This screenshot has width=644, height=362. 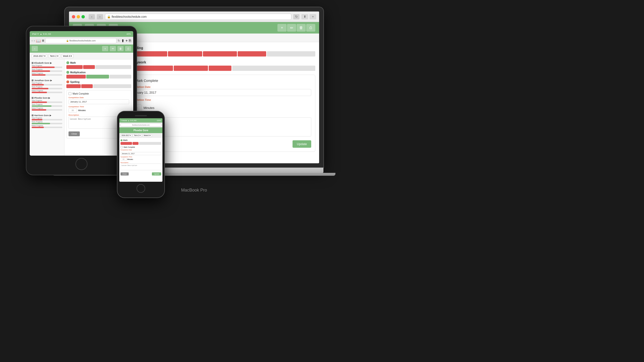 What do you see at coordinates (74, 17) in the screenshot?
I see `mac-close-btn` at bounding box center [74, 17].